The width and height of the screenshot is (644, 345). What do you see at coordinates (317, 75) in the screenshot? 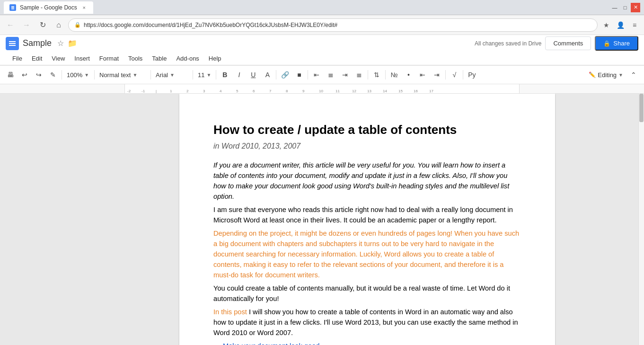
I see `align-left-button: ⇤` at bounding box center [317, 75].